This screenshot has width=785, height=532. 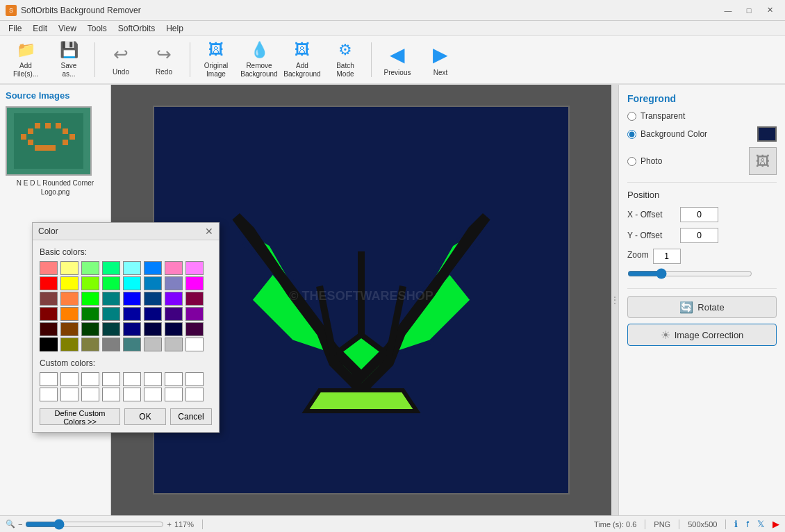 What do you see at coordinates (121, 60) in the screenshot?
I see `undo-button: ↩ Undo` at bounding box center [121, 60].